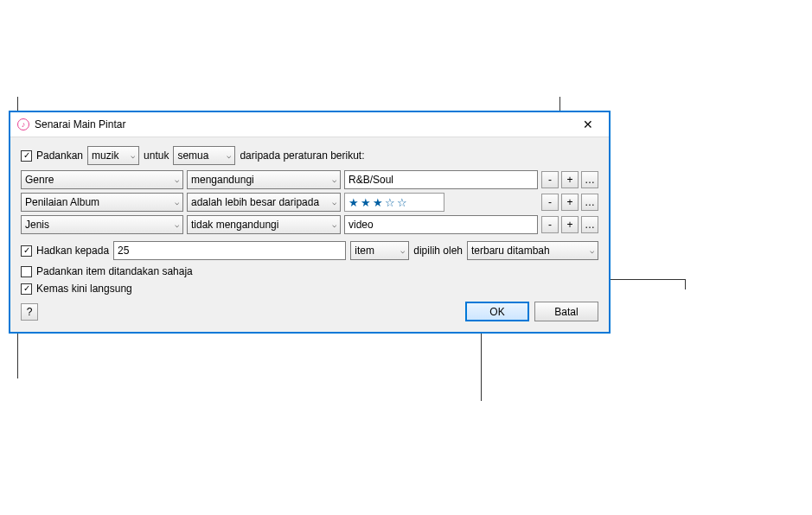 This screenshot has width=812, height=515. What do you see at coordinates (510, 251) in the screenshot?
I see `limit-selected-by-value: terbaru ditambah` at bounding box center [510, 251].